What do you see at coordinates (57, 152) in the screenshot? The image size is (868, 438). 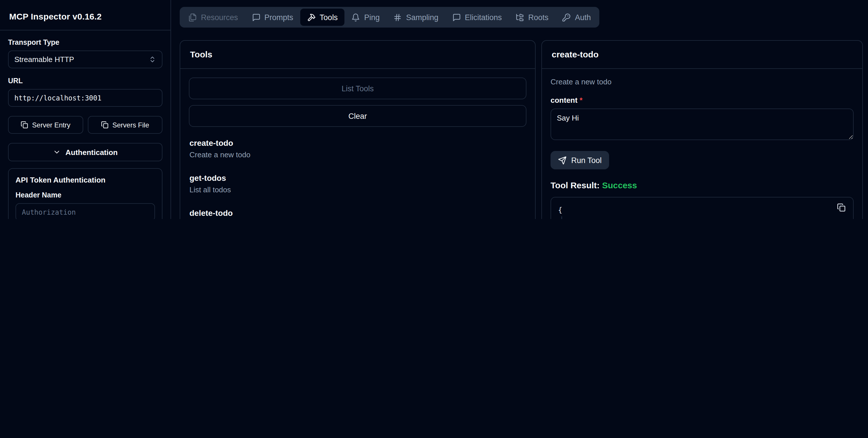 I see `chevron-down-icon` at bounding box center [57, 152].